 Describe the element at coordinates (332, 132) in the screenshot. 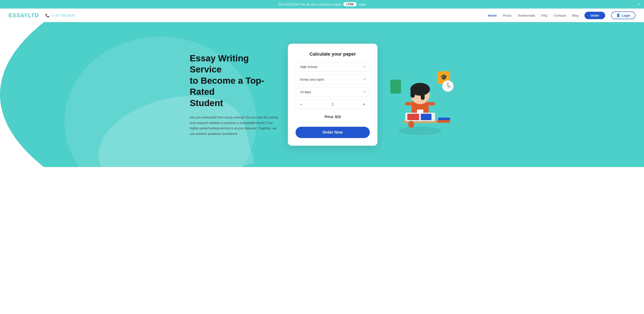

I see `order-now-button: Order Now` at that location.